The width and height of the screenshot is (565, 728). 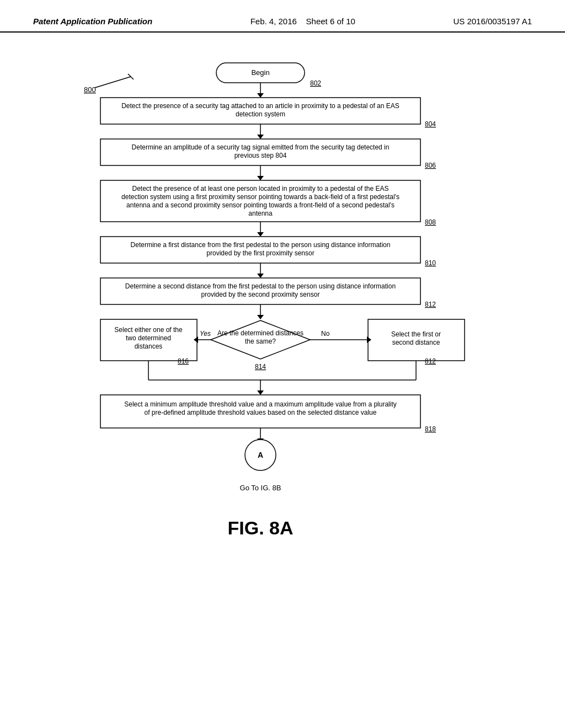 What do you see at coordinates (260, 245) in the screenshot?
I see `step-810-text-1: Determine a first distance from the firs…` at bounding box center [260, 245].